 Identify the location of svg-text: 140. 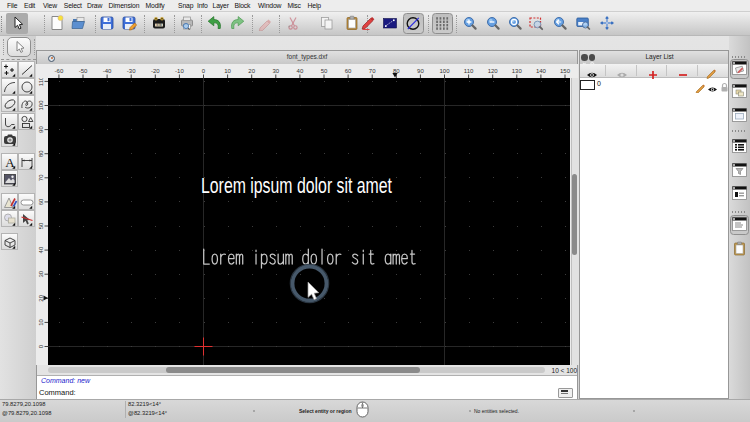
(542, 71).